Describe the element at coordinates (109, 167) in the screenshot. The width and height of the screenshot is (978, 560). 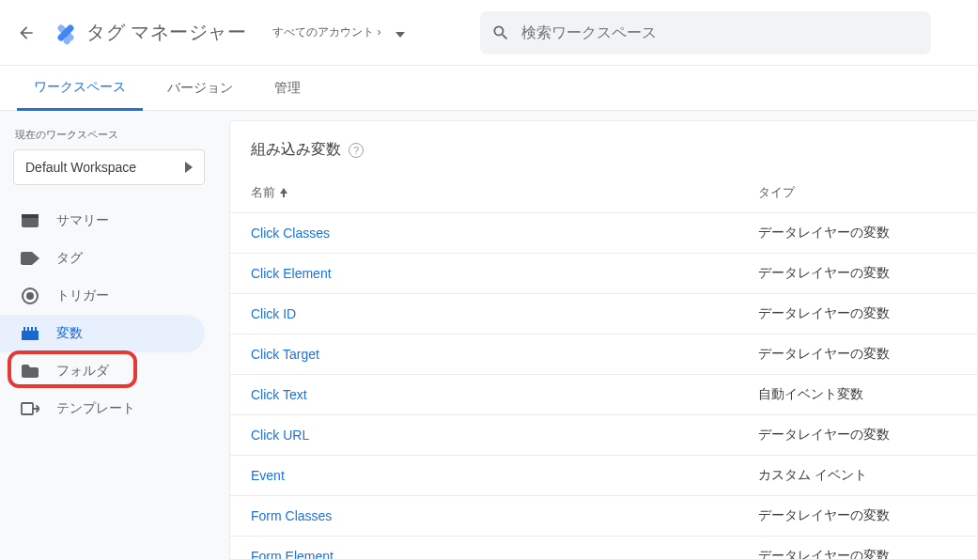
I see `workspace-selector: Default Workspace` at that location.